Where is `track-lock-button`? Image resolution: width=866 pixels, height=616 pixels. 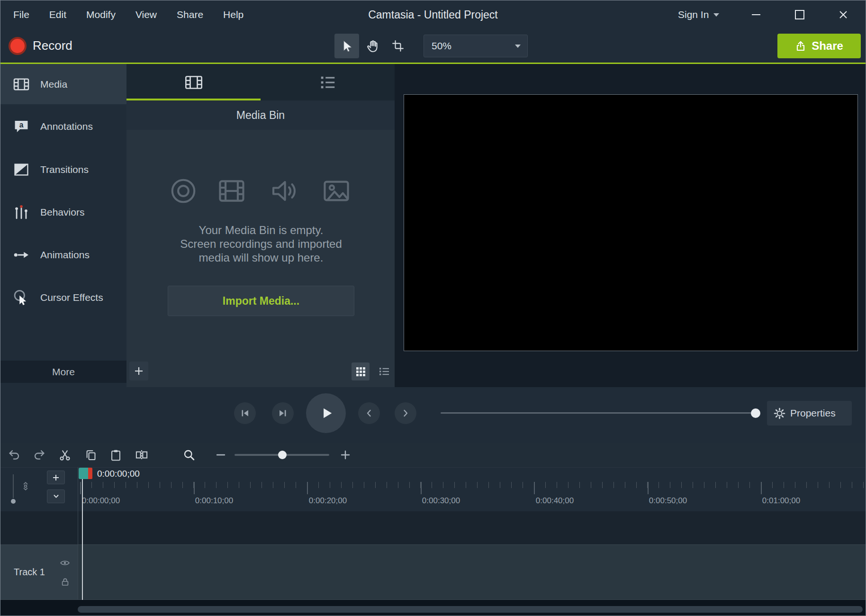 track-lock-button is located at coordinates (65, 582).